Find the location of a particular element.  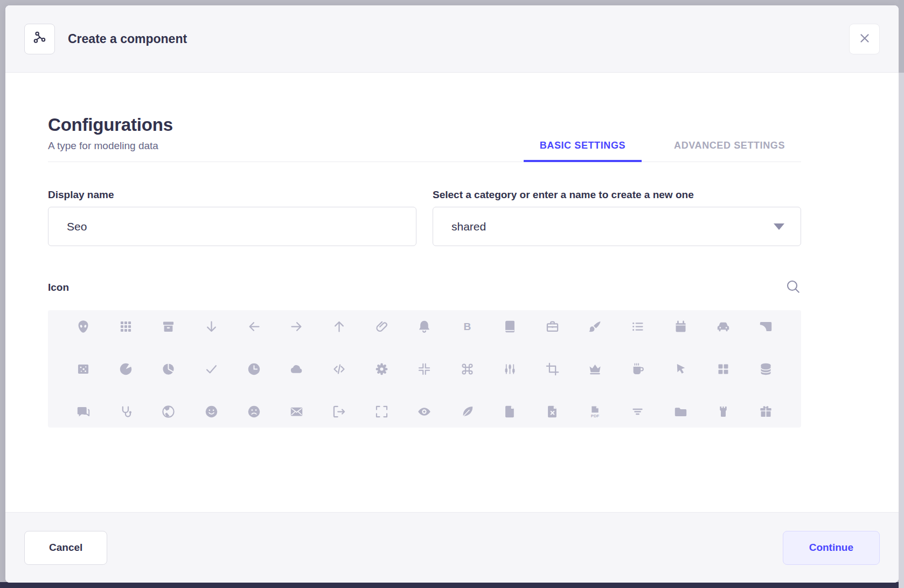

archive-icon is located at coordinates (169, 326).